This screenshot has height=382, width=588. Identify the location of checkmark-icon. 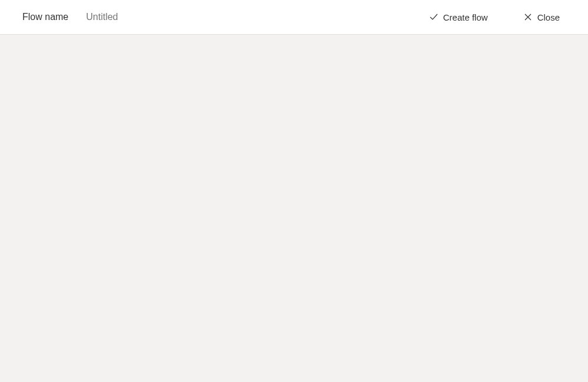
(434, 17).